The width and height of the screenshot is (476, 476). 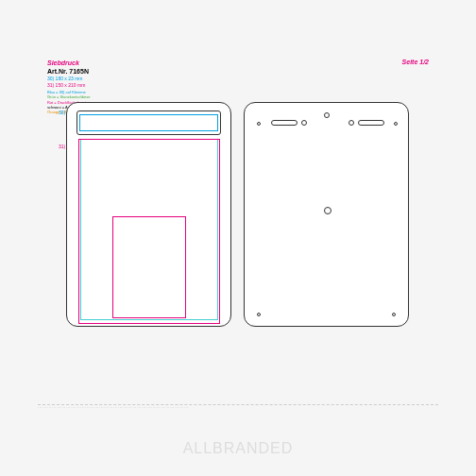 I want to click on clip-slot-right, so click(x=371, y=123).